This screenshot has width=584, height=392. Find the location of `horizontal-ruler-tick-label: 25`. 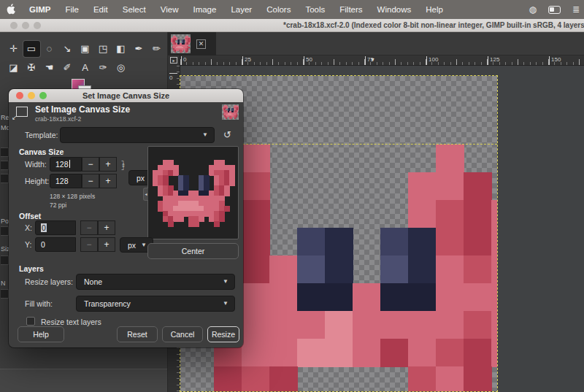

horizontal-ruler-tick-label: 25 is located at coordinates (247, 61).